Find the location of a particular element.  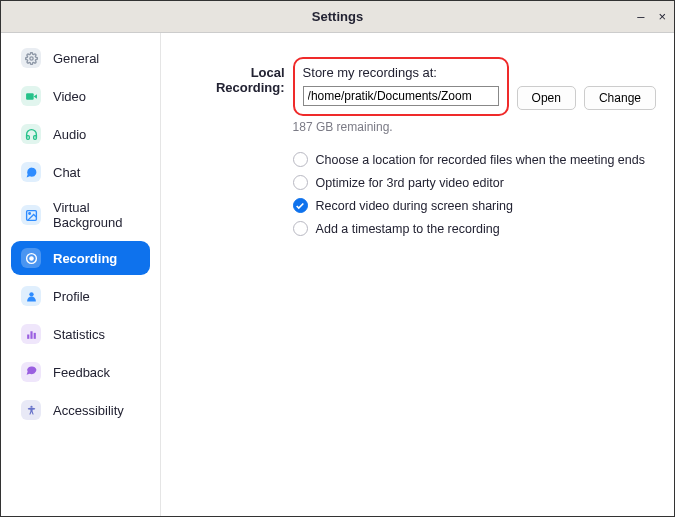

sidebar-item-label: Profile is located at coordinates (72, 296).